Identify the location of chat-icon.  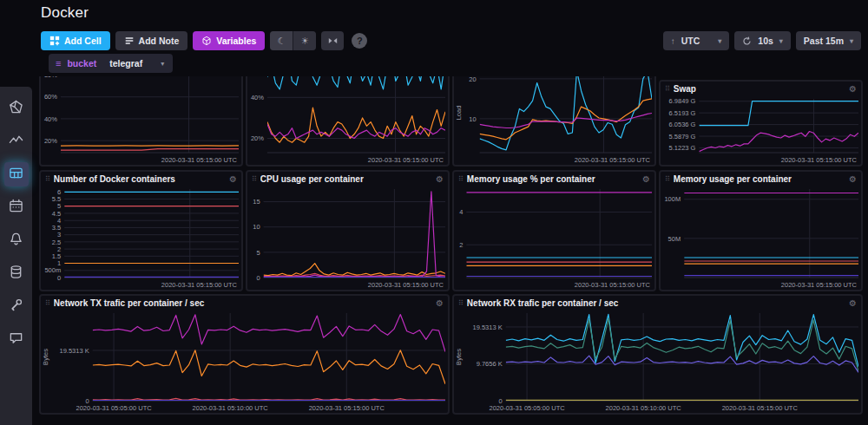
(16, 340).